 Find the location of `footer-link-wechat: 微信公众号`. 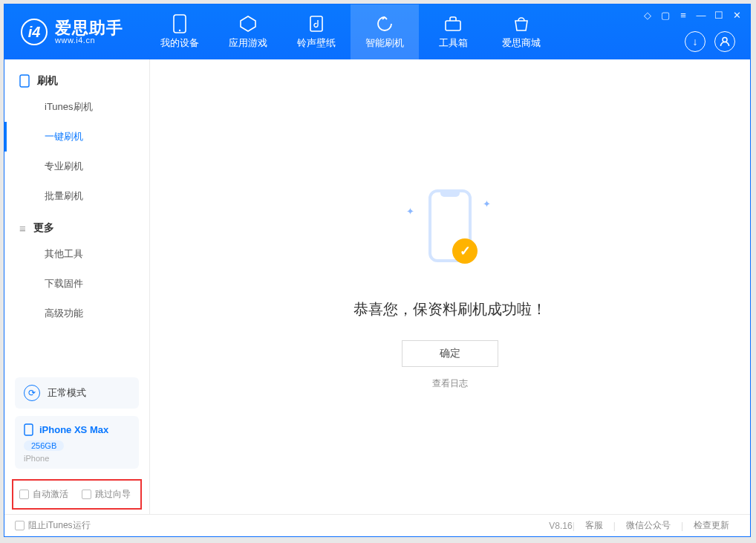

footer-link-wechat: 微信公众号 is located at coordinates (648, 526).